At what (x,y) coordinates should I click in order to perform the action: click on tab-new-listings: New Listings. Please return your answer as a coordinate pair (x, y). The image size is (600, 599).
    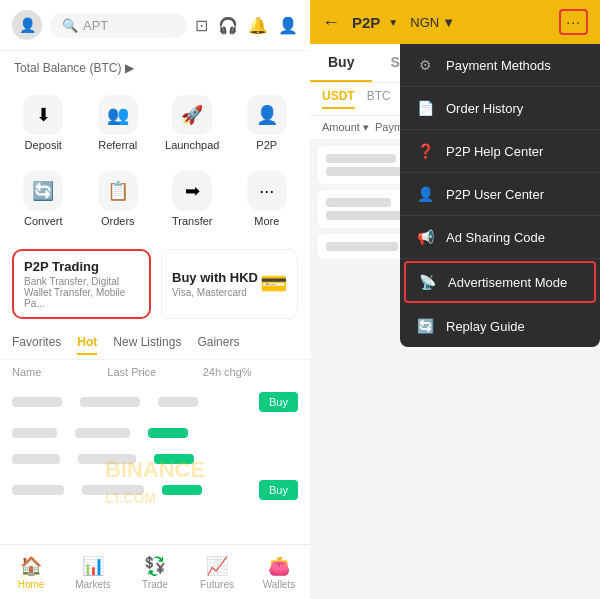
    Looking at the image, I should click on (147, 343).